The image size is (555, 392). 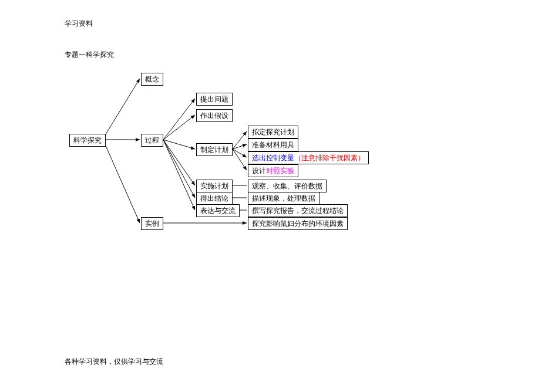 I want to click on node-express-exchange: 表达与交流, so click(x=218, y=211).